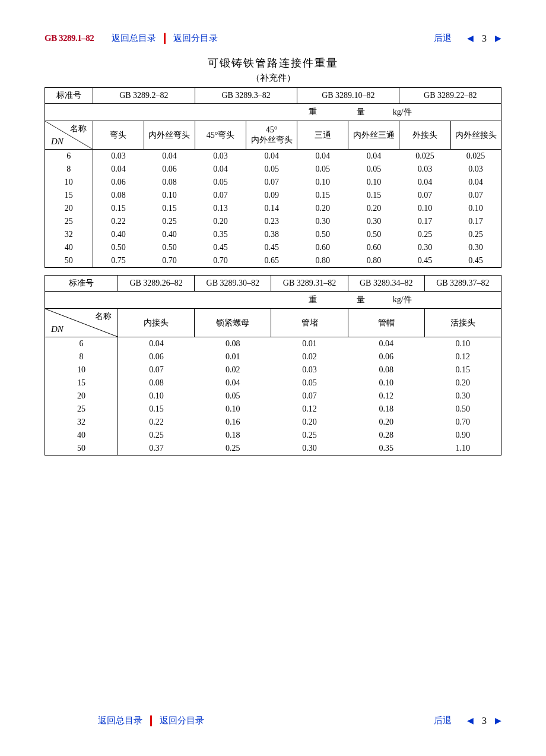 The image size is (546, 756). I want to click on table-row: 150.080.100.070.090.150.150.070.07, so click(273, 195).